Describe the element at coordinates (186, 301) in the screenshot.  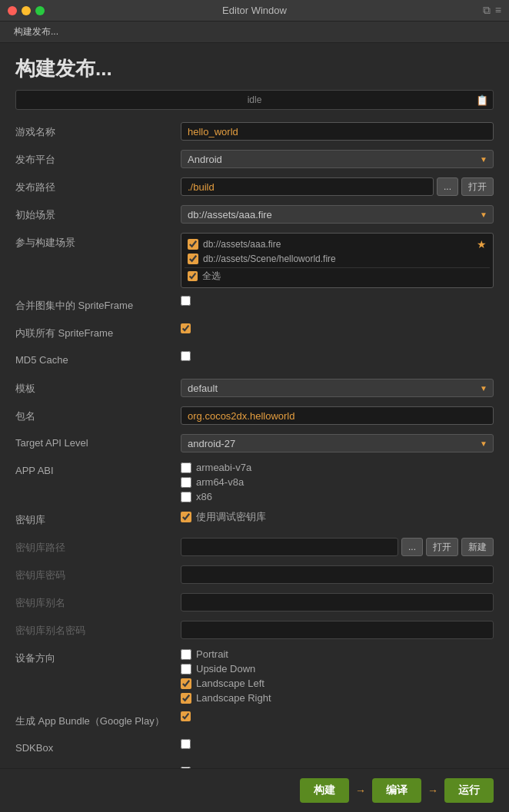
I see `merge-sprites-checkbox` at that location.